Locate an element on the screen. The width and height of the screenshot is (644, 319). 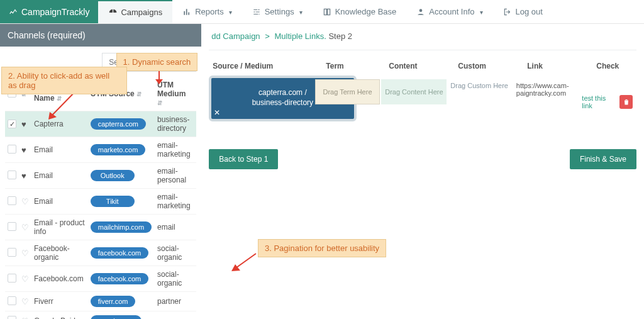
logout-icon is located at coordinates (508, 12).